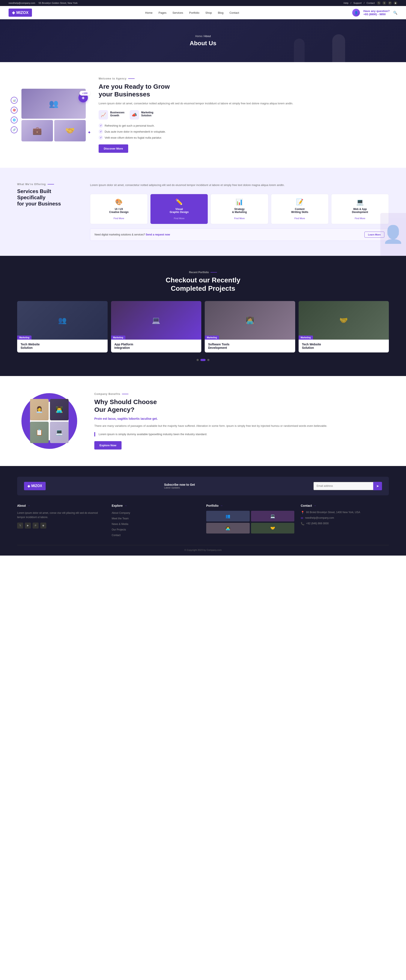  Describe the element at coordinates (345, 518) in the screenshot. I see `footer-email: ✉ needhelp@company.com` at that location.